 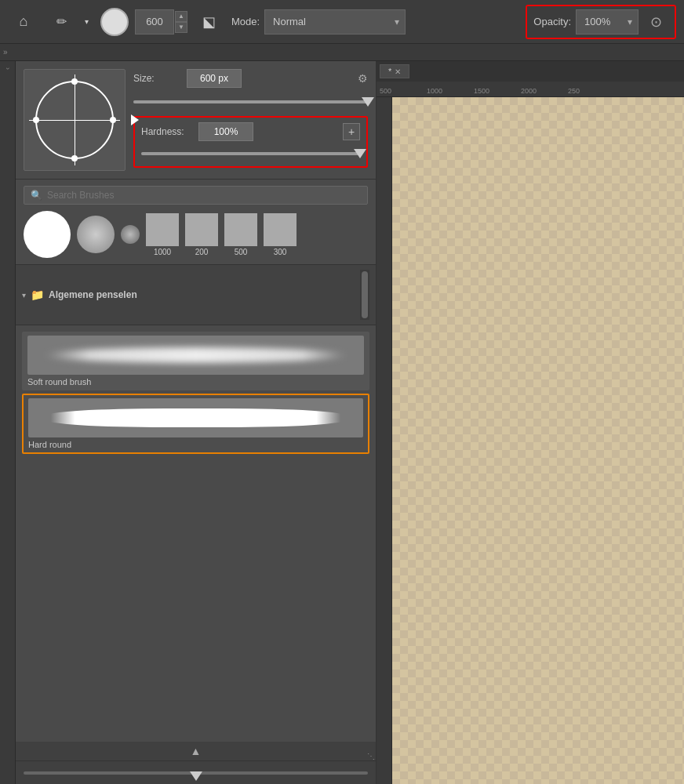 I want to click on mask-button: ⬕, so click(x=209, y=22).